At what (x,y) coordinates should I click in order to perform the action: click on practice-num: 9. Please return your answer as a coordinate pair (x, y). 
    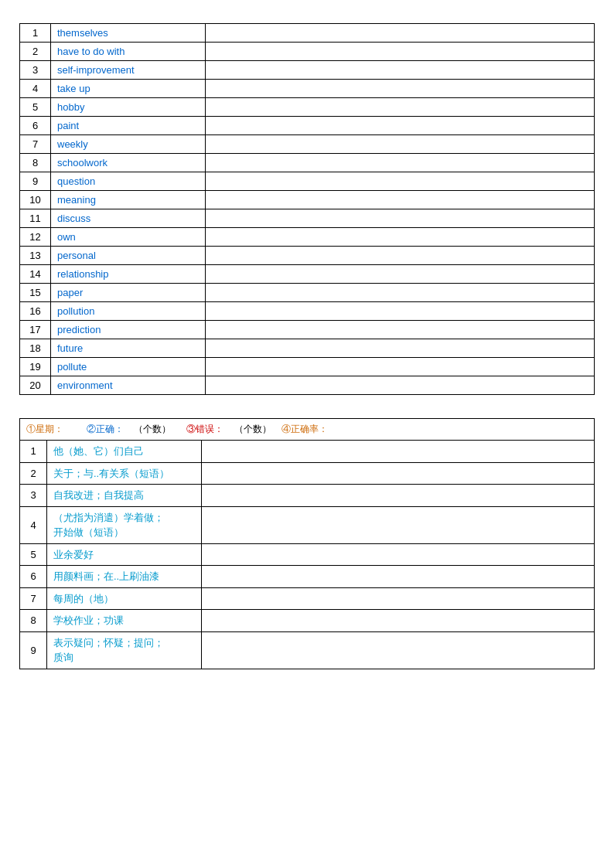
    Looking at the image, I should click on (34, 650).